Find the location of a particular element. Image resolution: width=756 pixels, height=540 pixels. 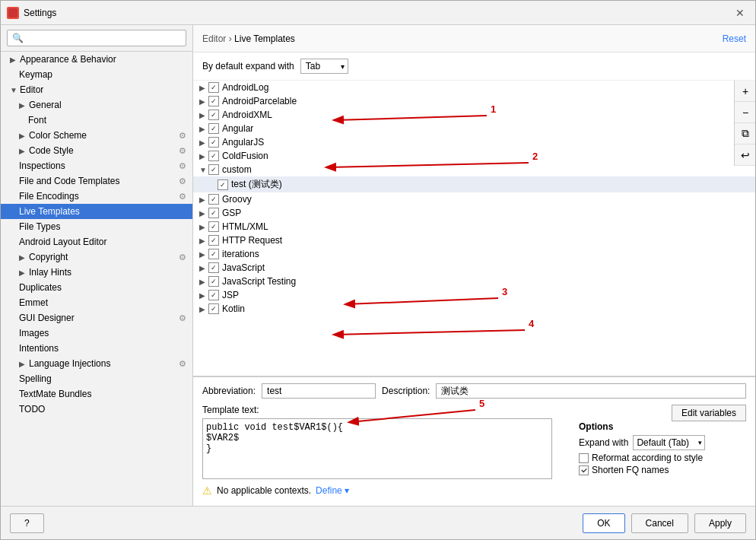

template-group-row: ▼ ✓ custom is located at coordinates (475, 170).